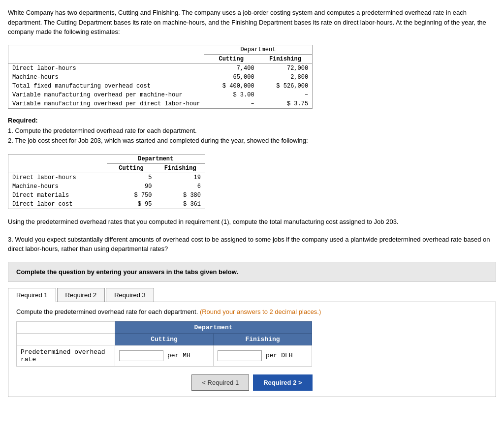 This screenshot has width=504, height=435. I want to click on tab-required3: Required 3, so click(130, 295).